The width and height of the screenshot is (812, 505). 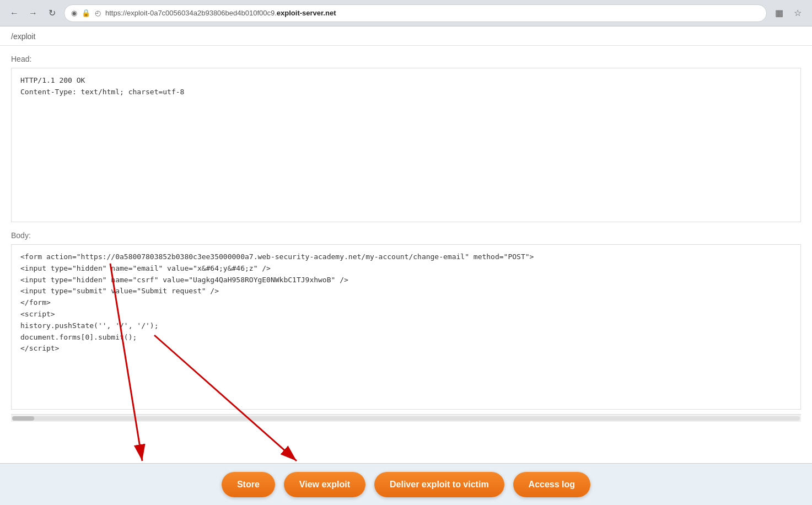 I want to click on body-label: Body:, so click(x=406, y=235).